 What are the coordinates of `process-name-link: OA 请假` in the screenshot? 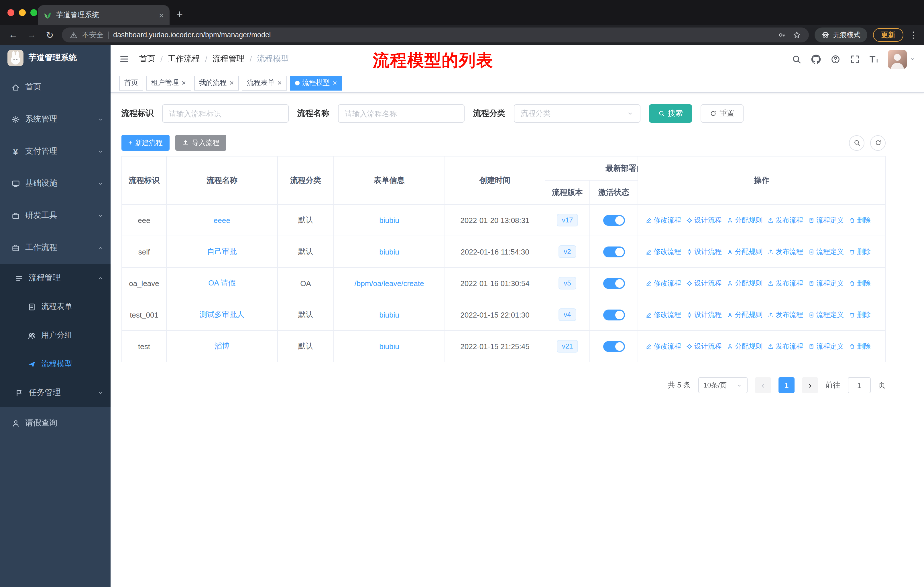 It's located at (222, 283).